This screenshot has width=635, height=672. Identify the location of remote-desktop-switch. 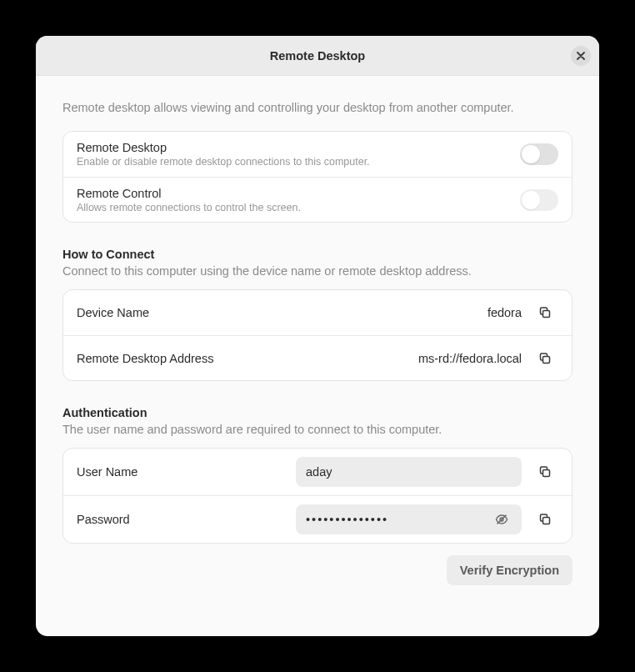
(539, 154).